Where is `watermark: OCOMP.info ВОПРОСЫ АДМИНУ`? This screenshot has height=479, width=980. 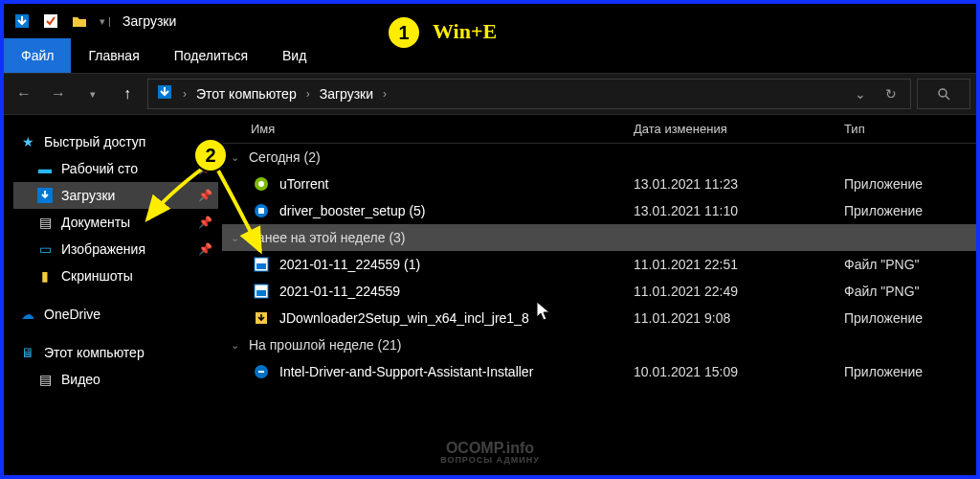
watermark: OCOMP.info ВОПРОСЫ АДМИНУ is located at coordinates (490, 452).